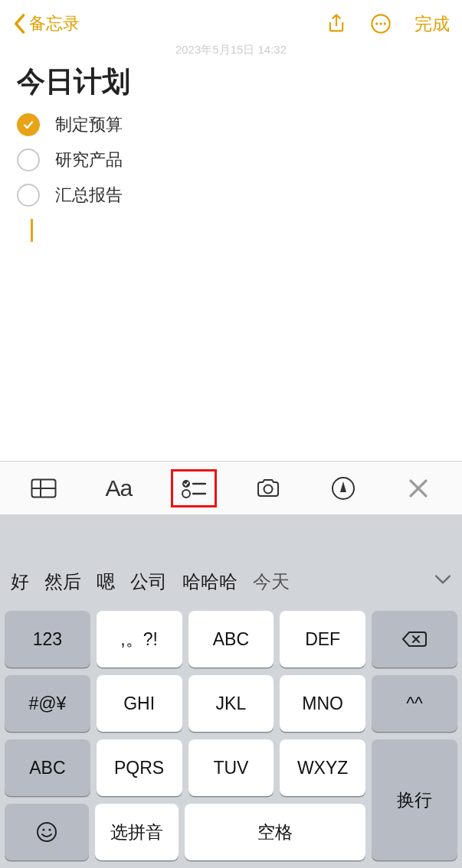  I want to click on suggestion: 然后, so click(63, 582).